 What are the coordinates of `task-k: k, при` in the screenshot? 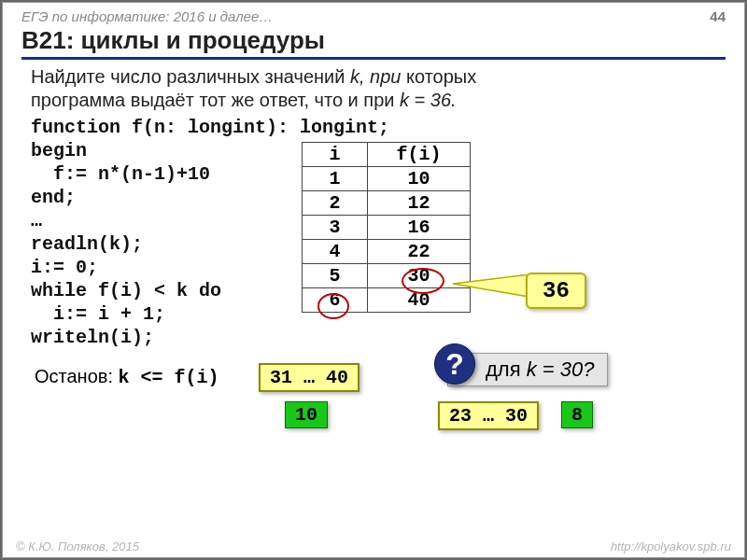 It's located at (378, 77).